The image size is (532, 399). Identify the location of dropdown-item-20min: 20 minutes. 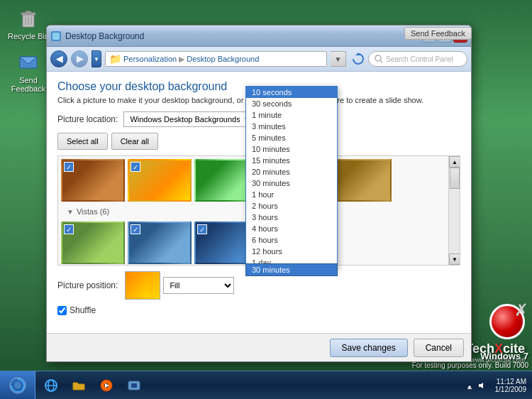
(292, 172).